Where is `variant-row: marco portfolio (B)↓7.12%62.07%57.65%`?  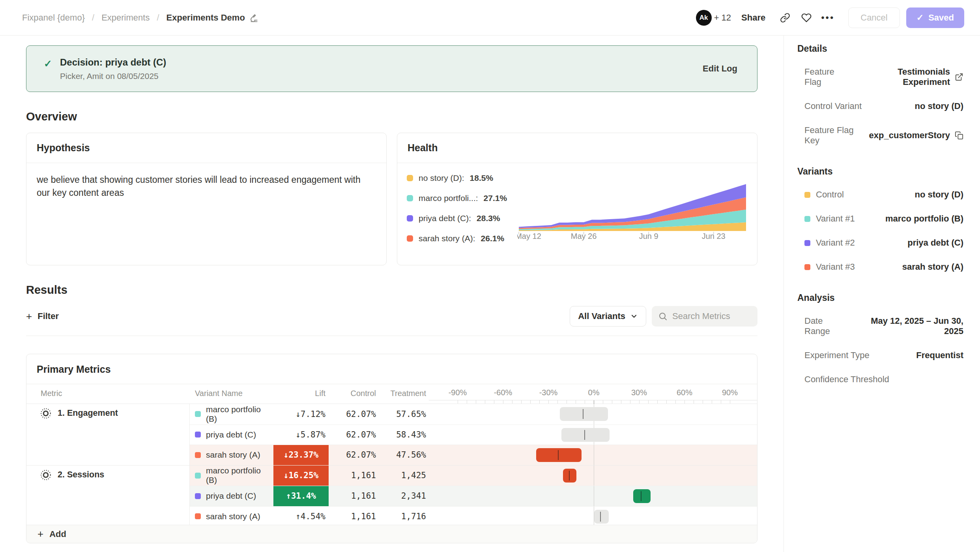
variant-row: marco portfolio (B)↓7.12%62.07%57.65% is located at coordinates (473, 414).